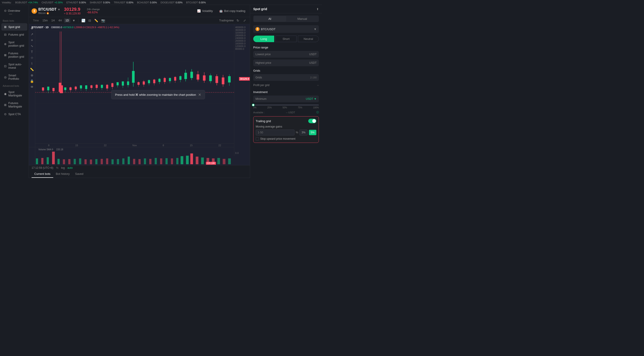  Describe the element at coordinates (14, 27) in the screenshot. I see `sidebar-spot-grid-label: Spot grid` at that location.